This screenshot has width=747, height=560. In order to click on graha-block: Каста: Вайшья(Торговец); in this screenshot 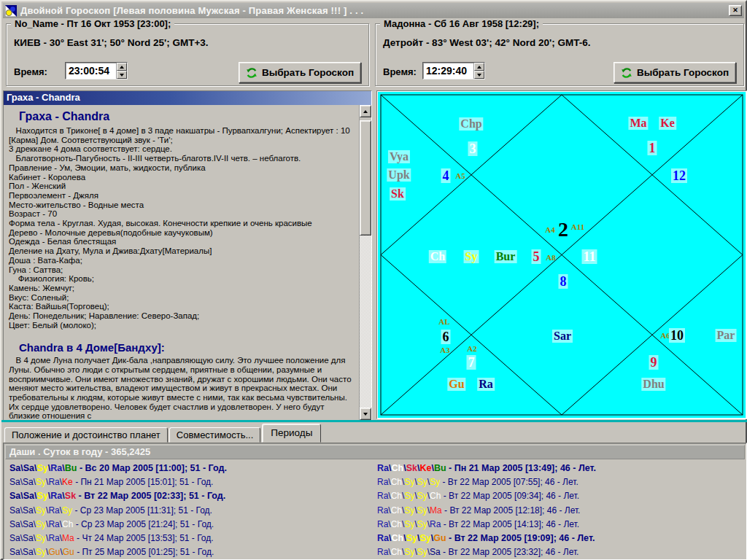, I will do `click(182, 306)`.